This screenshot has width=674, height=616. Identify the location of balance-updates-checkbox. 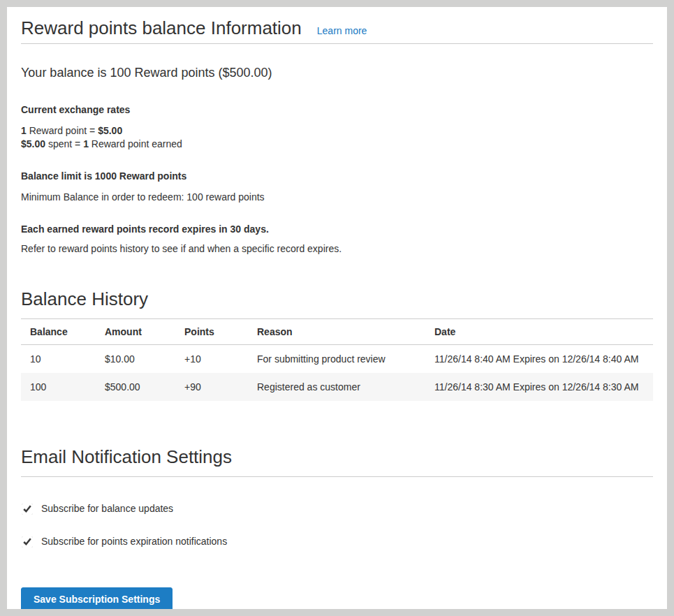
(27, 509).